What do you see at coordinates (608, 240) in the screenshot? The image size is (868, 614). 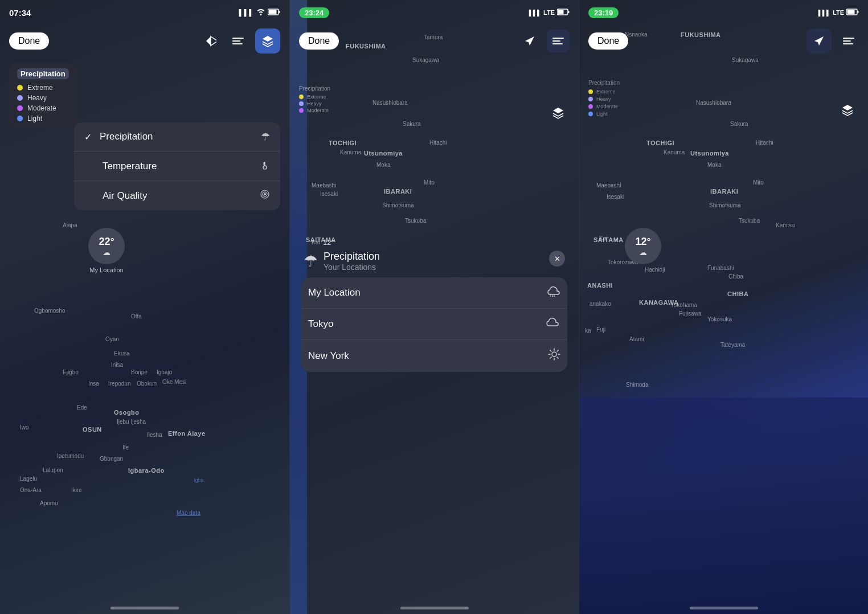 I see `city-saitama-3: SAITAMA` at bounding box center [608, 240].